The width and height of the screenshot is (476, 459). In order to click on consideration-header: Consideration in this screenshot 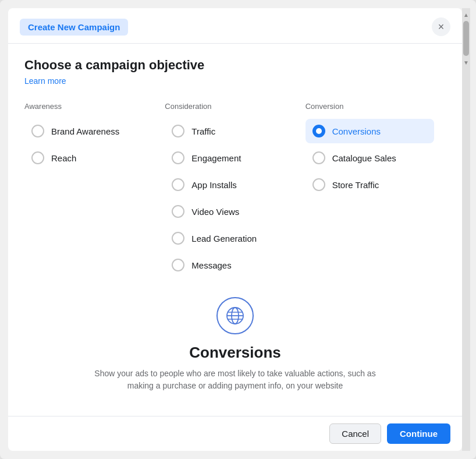, I will do `click(229, 106)`.